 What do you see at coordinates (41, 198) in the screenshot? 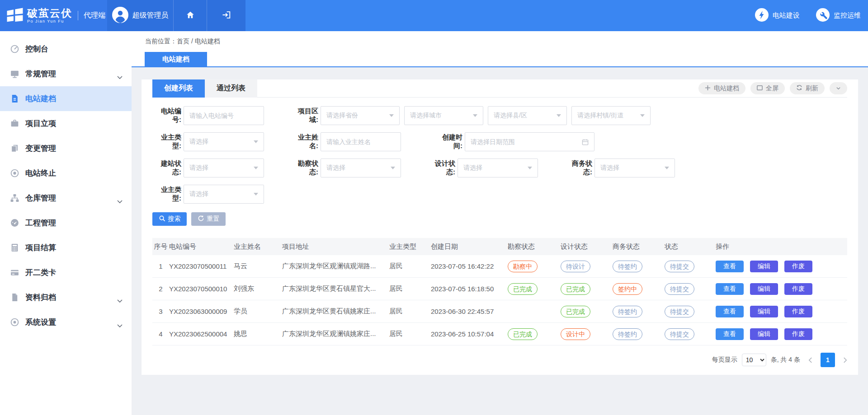
I see `sidebar-label: 仓库管理` at bounding box center [41, 198].